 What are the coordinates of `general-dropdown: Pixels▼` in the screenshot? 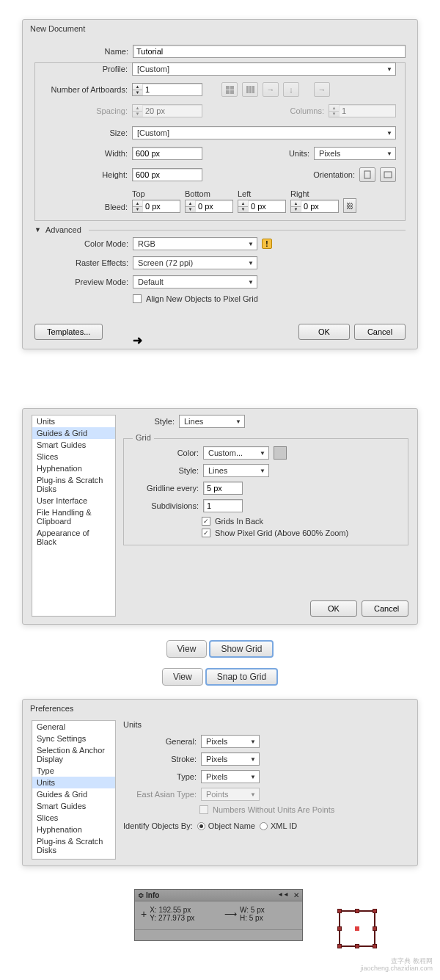 It's located at (230, 741).